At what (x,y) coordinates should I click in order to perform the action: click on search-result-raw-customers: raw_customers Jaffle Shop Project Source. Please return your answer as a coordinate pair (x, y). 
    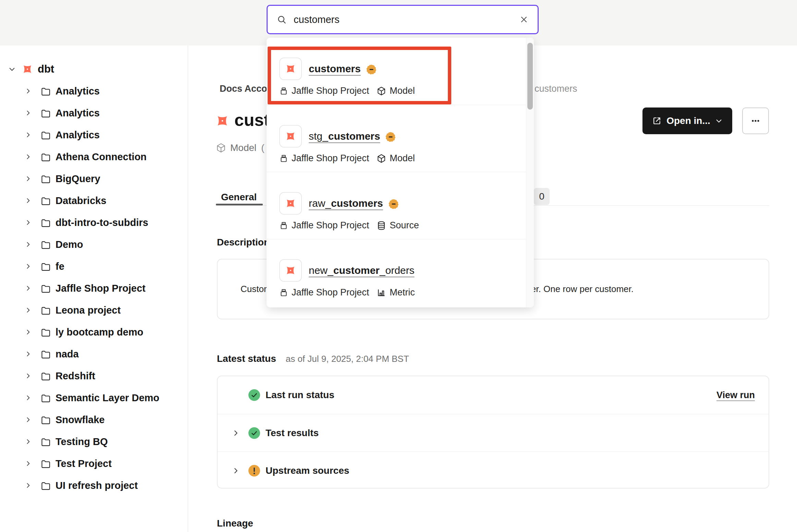
    Looking at the image, I should click on (400, 205).